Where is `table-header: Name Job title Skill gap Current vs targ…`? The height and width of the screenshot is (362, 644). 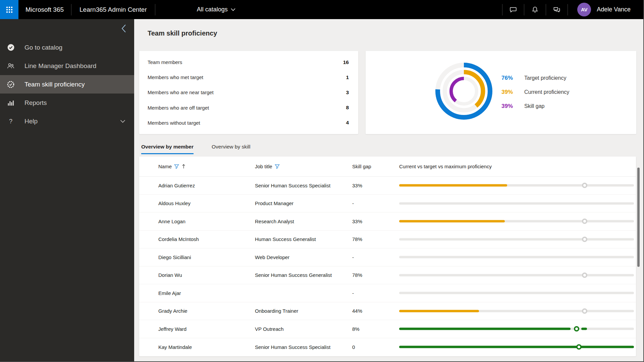 table-header: Name Job title Skill gap Current vs targ… is located at coordinates (388, 167).